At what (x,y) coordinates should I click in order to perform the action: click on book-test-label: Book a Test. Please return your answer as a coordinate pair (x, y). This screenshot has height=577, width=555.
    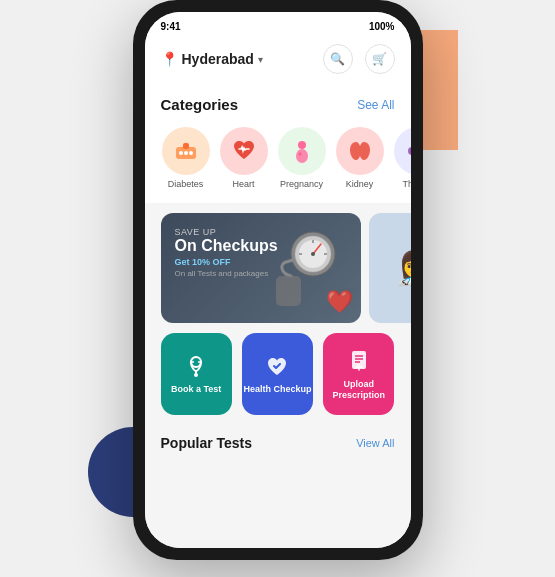
    Looking at the image, I should click on (196, 390).